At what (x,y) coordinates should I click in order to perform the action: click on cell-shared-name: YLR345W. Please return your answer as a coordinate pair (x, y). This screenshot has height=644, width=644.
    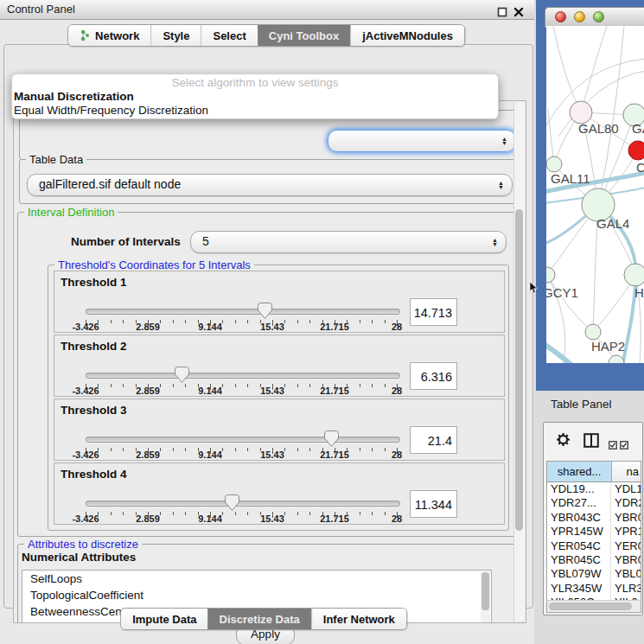
    Looking at the image, I should click on (579, 589).